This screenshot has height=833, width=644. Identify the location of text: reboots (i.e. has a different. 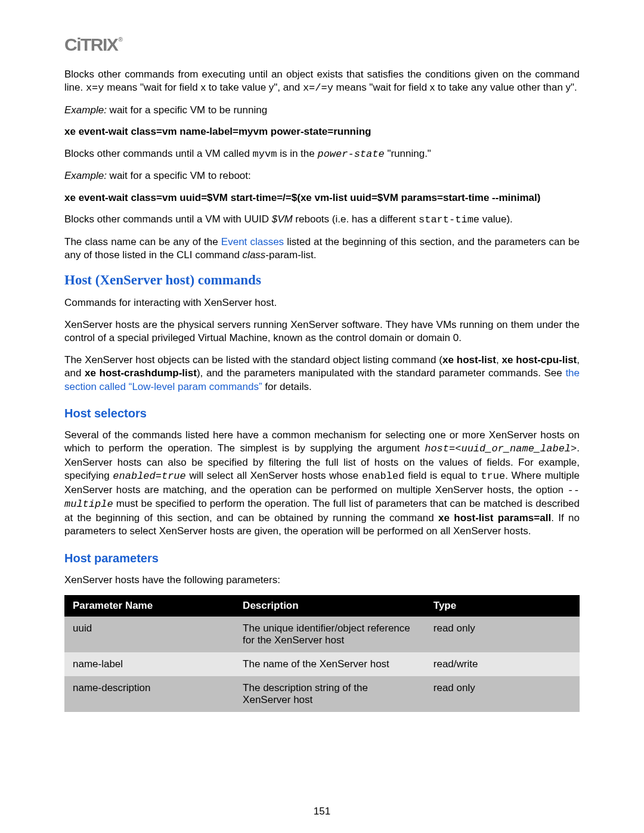
(355, 219).